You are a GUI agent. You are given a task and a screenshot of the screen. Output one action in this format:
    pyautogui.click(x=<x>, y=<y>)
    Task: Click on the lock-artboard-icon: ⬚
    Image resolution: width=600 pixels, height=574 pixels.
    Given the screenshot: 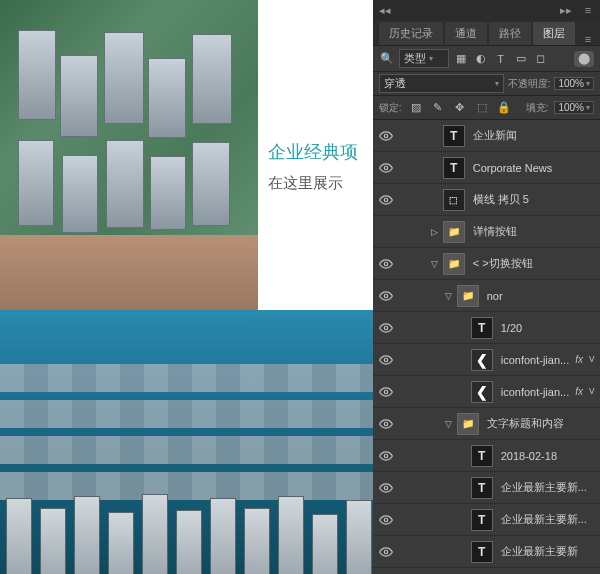 What is the action you would take?
    pyautogui.click(x=482, y=108)
    